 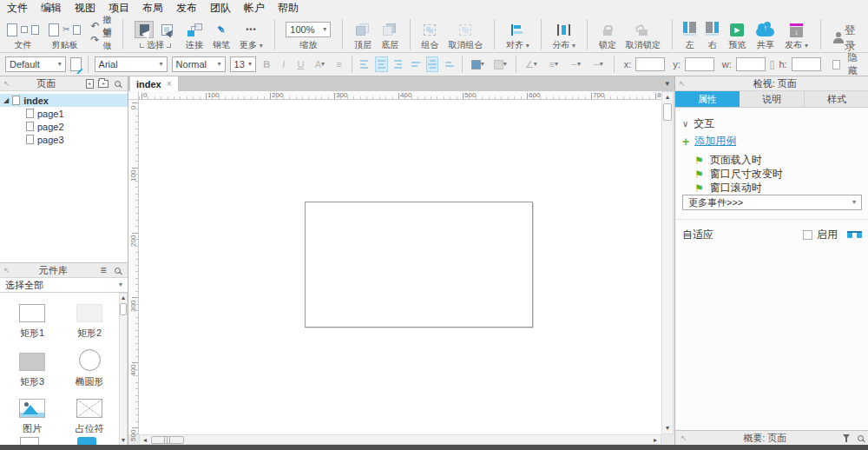 What do you see at coordinates (399, 64) in the screenshot?
I see `text-align-right-button` at bounding box center [399, 64].